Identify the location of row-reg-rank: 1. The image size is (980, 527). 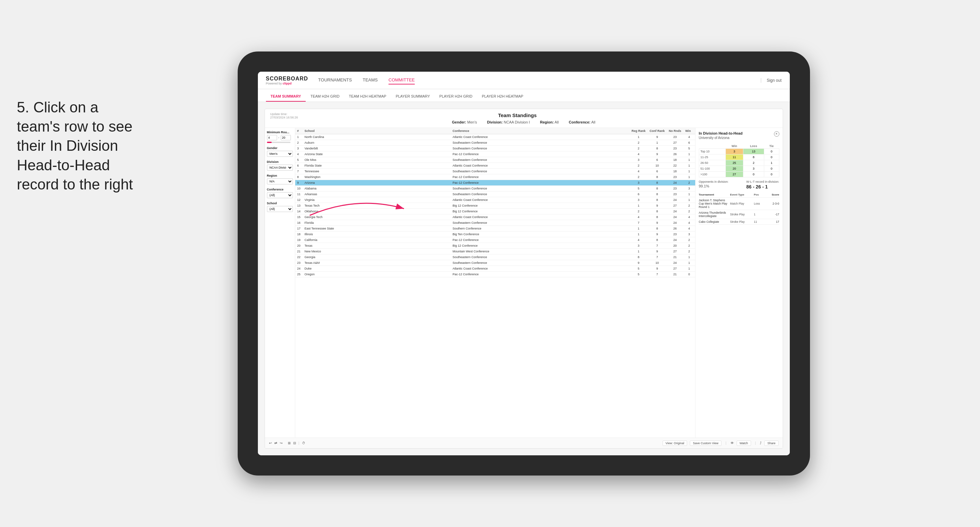
(639, 229).